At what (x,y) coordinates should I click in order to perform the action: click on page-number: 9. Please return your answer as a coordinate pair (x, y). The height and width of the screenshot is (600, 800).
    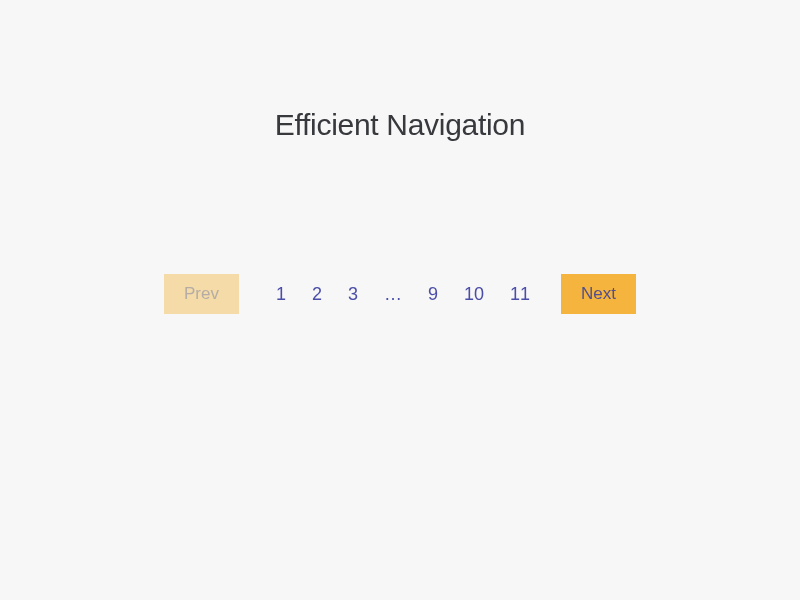
    Looking at the image, I should click on (433, 294).